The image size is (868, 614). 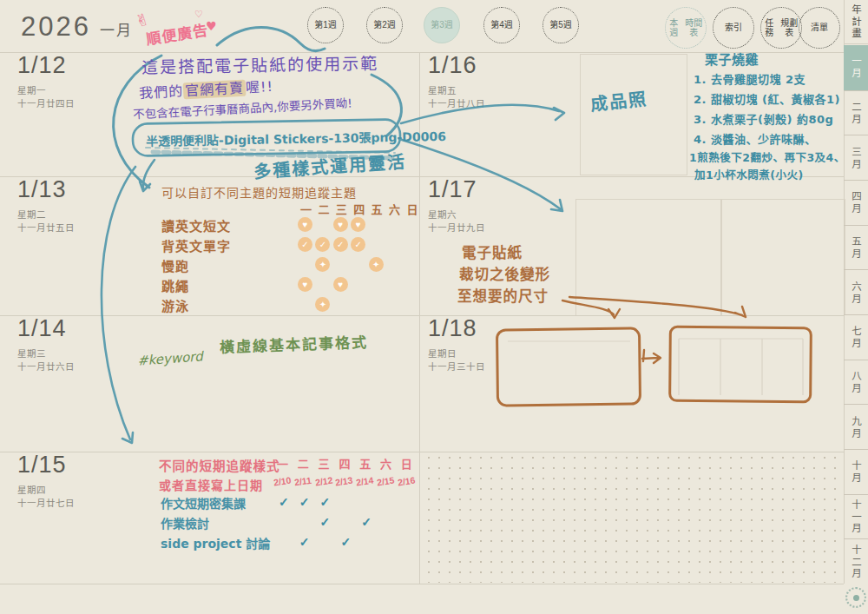 What do you see at coordinates (199, 14) in the screenshot?
I see `heart-icon: ♡` at bounding box center [199, 14].